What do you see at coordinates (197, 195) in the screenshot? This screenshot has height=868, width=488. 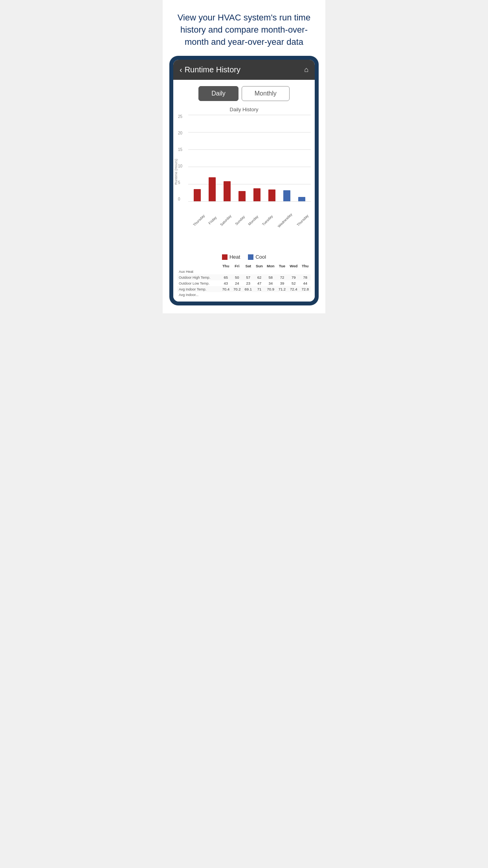 I see `bar-group-thursday` at bounding box center [197, 195].